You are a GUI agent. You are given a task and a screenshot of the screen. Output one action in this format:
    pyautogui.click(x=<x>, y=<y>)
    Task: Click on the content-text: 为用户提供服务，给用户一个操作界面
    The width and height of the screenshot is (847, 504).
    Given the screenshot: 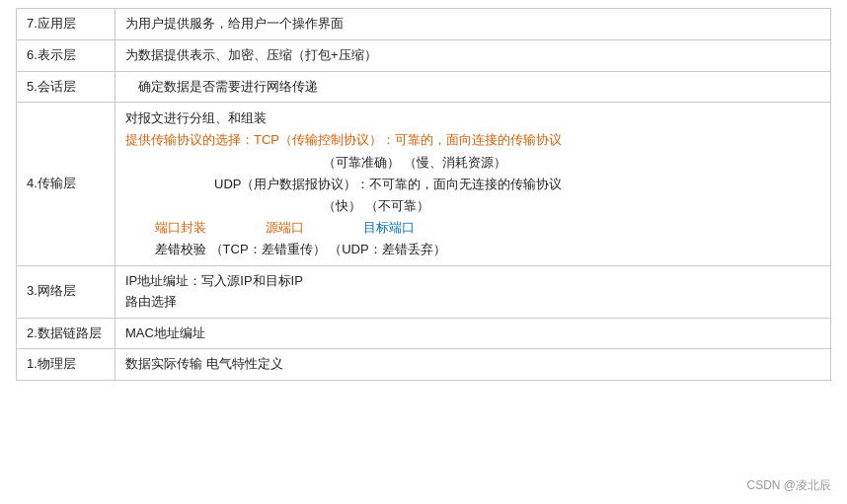 What is the action you would take?
    pyautogui.click(x=235, y=24)
    